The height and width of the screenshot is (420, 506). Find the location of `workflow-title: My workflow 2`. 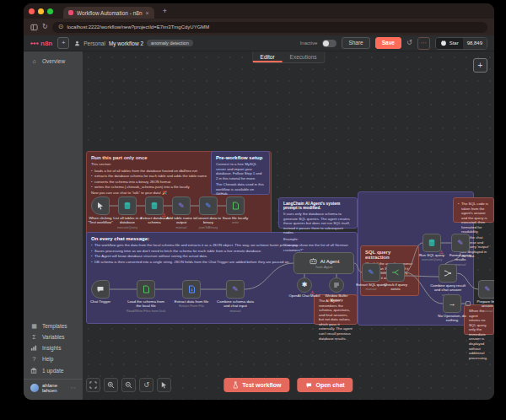

workflow-title: My workflow 2 is located at coordinates (126, 44).